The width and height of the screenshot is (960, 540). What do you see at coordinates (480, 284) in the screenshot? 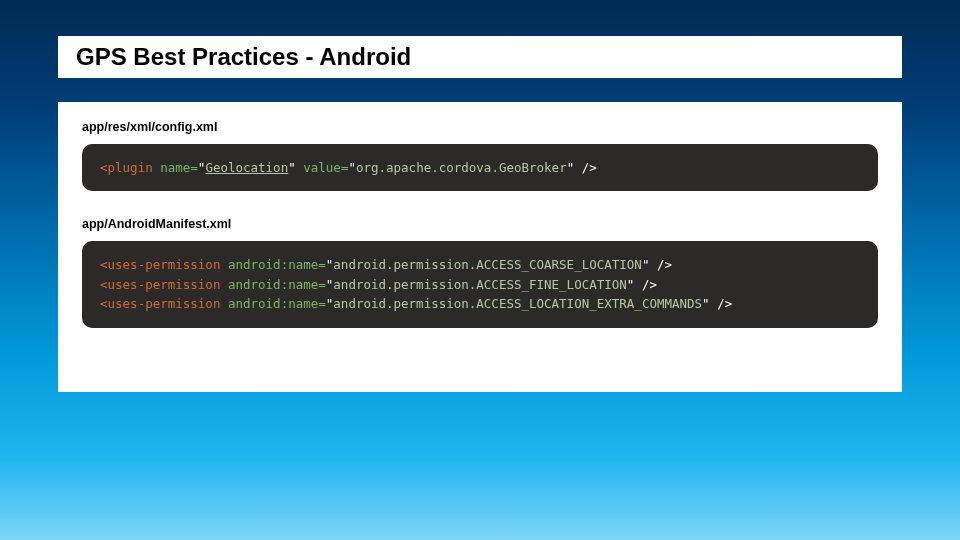
I see `code-block-manifest: <uses-permission android:name="android.p…` at bounding box center [480, 284].